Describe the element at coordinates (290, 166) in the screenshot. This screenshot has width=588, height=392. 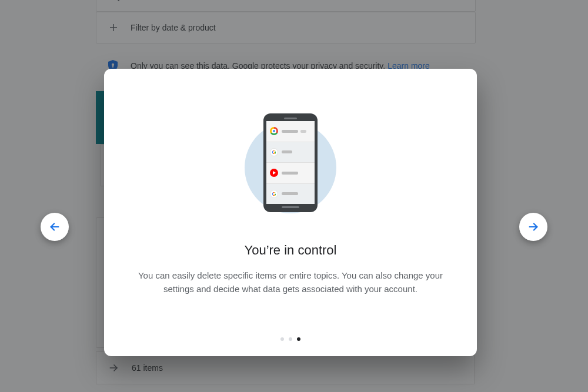
I see `illustration` at that location.